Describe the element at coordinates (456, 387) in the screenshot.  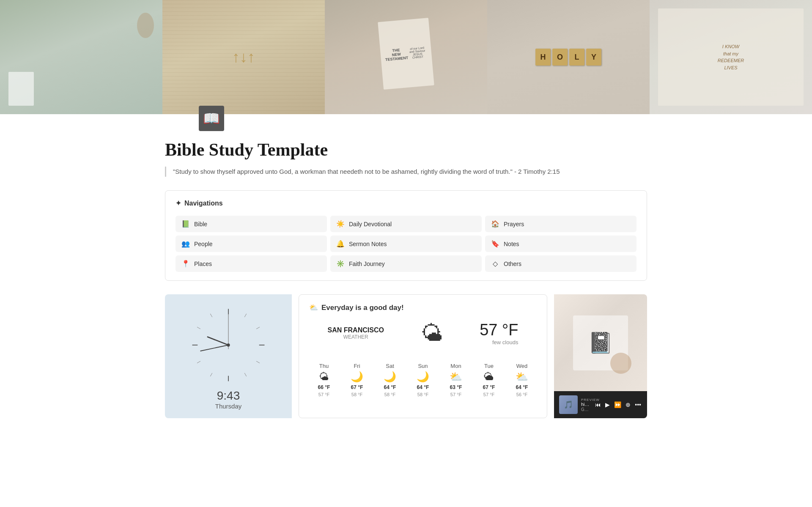
I see `forecast-high: 63 °F` at that location.